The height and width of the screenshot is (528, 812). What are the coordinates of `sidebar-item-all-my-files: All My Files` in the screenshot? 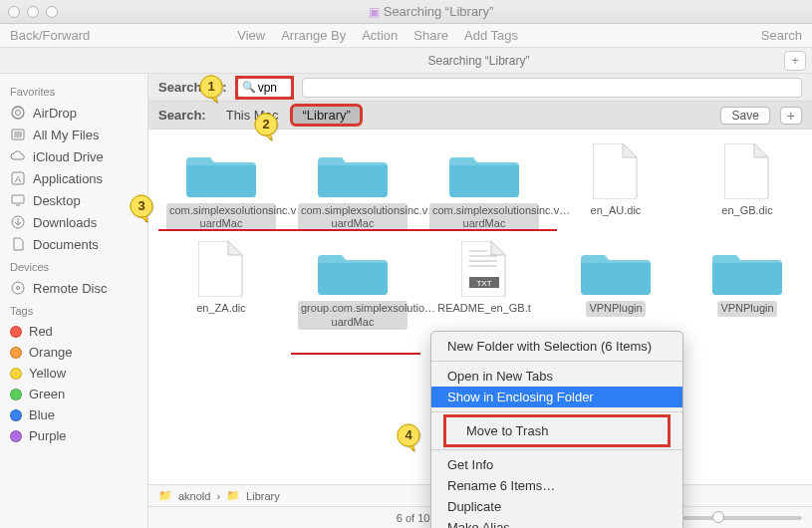 It's located at (79, 134).